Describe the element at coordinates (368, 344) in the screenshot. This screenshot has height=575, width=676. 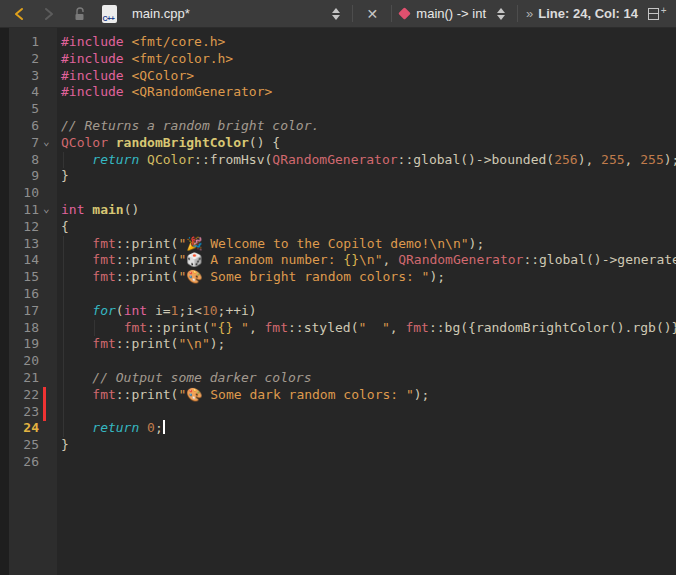
I see `code-line: fmt::print("\n");` at that location.